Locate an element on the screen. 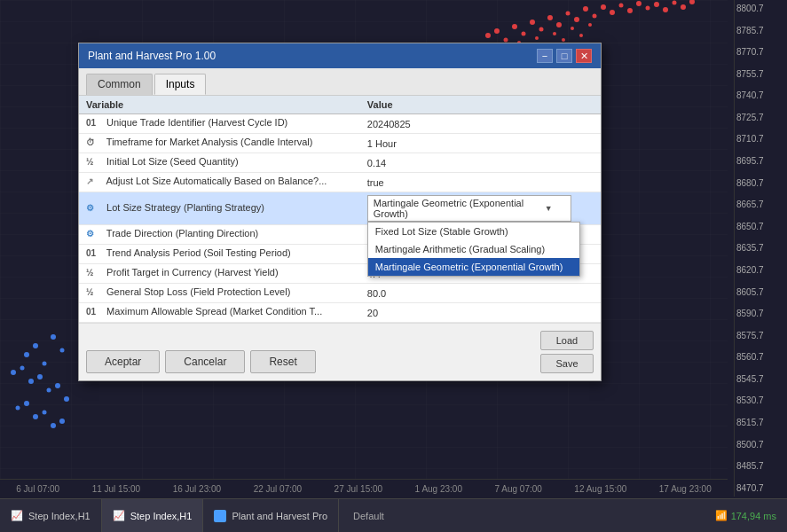 The width and height of the screenshot is (787, 532). aceptar-button: Aceptar is located at coordinates (122, 362).